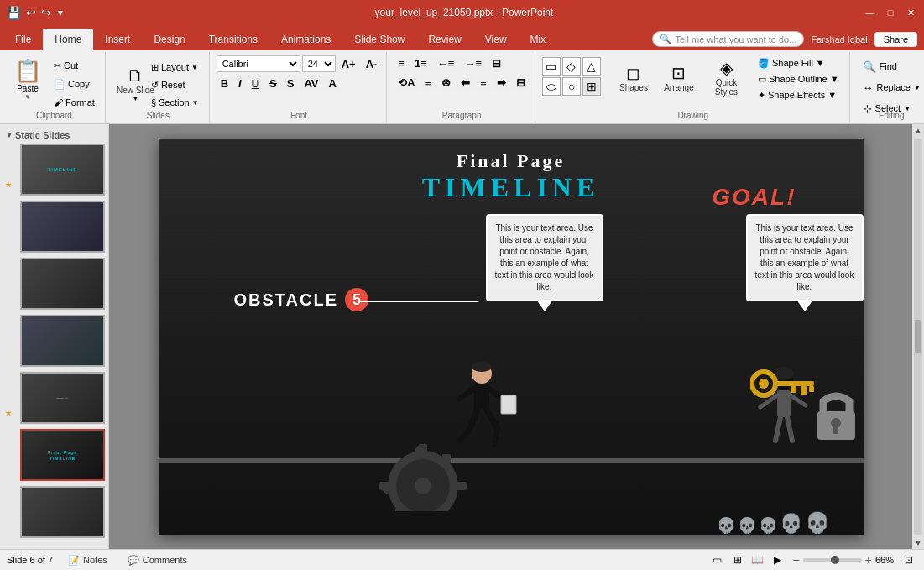 The height and width of the screenshot is (570, 924). What do you see at coordinates (255, 84) in the screenshot?
I see `underline-button: U` at bounding box center [255, 84].